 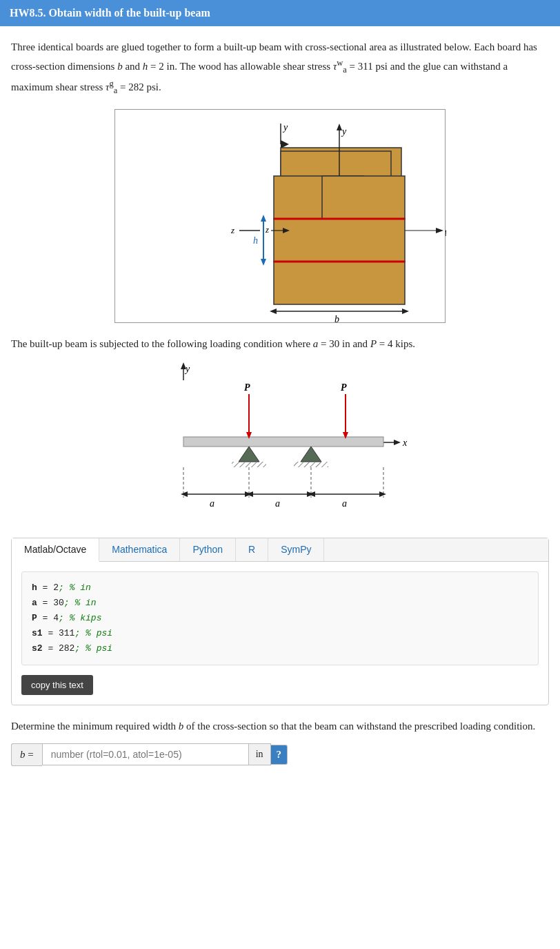 What do you see at coordinates (280, 216) in the screenshot?
I see `cross-section-diagram: y z` at bounding box center [280, 216].